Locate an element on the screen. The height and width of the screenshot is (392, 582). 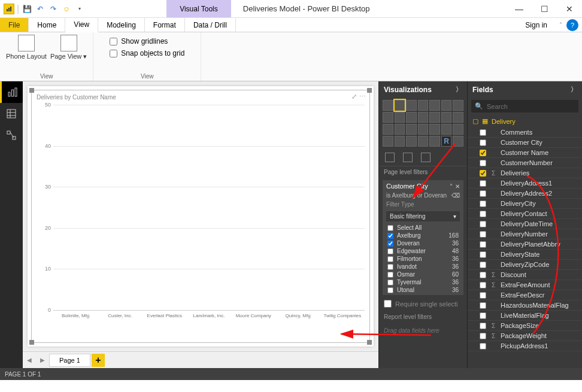
field-item: DeliveryCity is located at coordinates (525, 203).